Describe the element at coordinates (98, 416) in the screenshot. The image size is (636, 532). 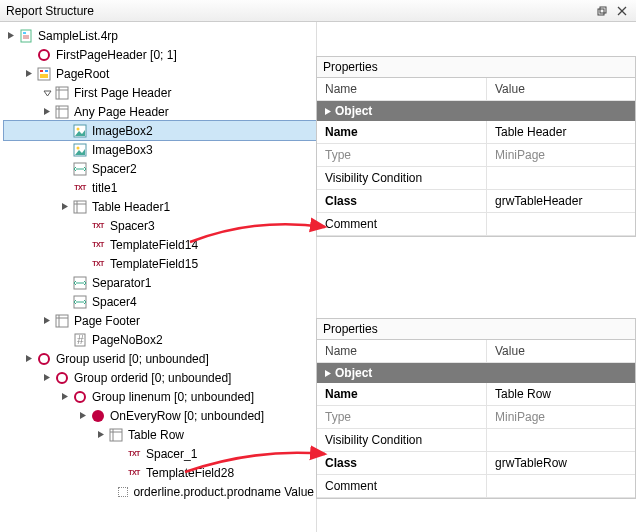
I see `dot-icon` at that location.